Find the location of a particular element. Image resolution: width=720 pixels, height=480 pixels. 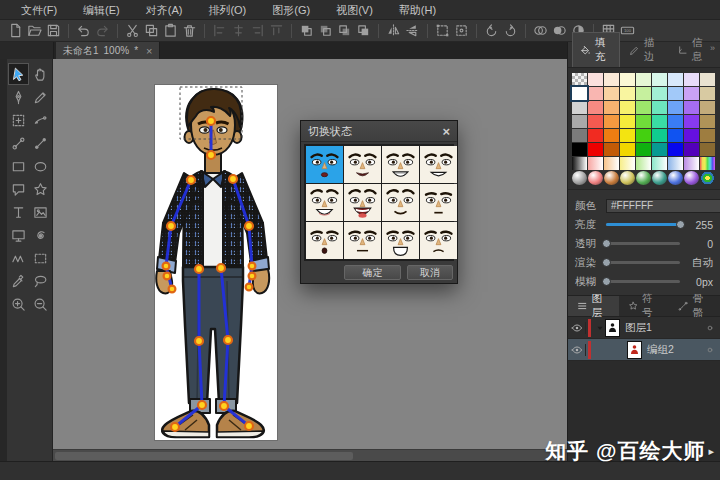

tool-rectangle is located at coordinates (18, 166).